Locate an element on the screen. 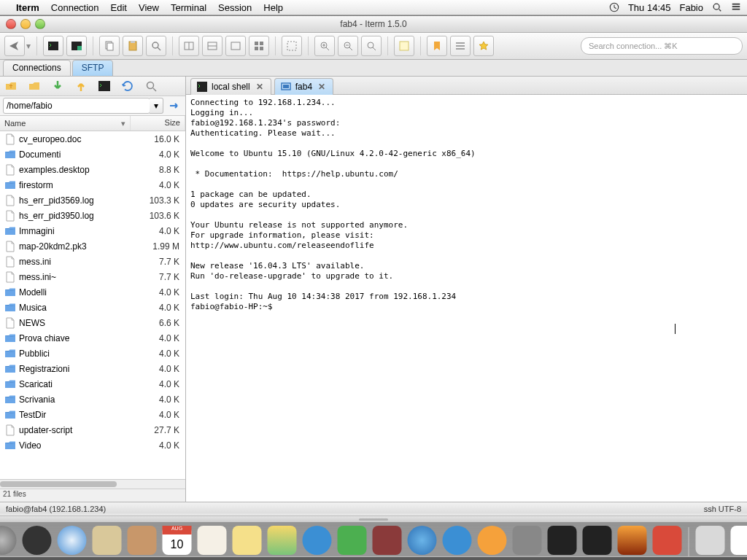 The width and height of the screenshot is (747, 560). menu-help: Help is located at coordinates (273, 7).